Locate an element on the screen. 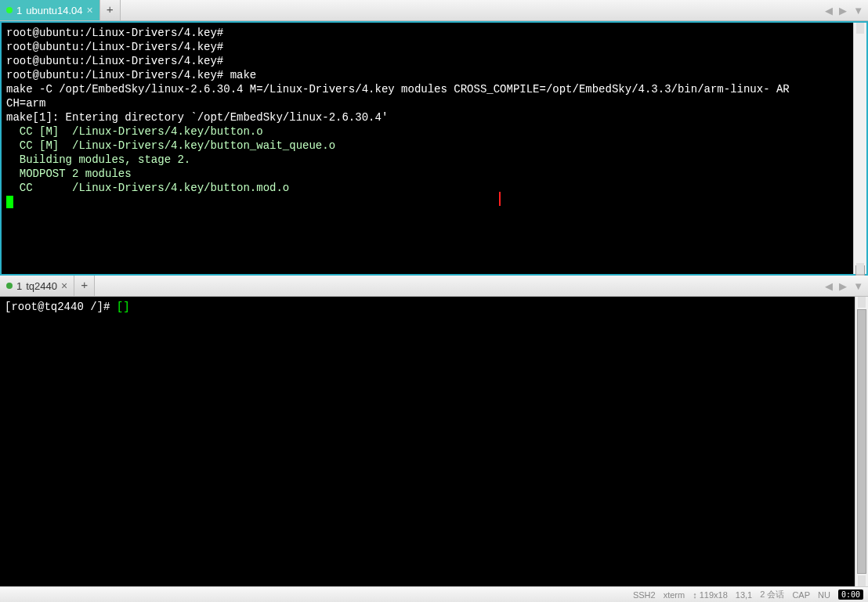  tab-tq2440: 1 tq2440 × is located at coordinates (38, 286).